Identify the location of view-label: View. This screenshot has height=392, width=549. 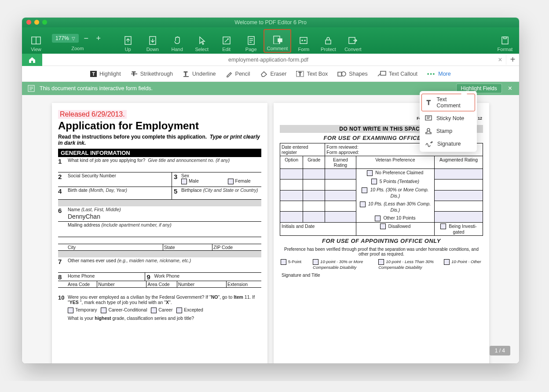
(36, 49).